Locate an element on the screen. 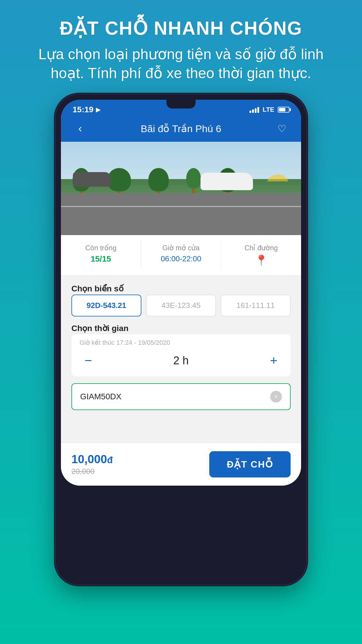 This screenshot has height=644, width=362. price-column: 10,000đ 20,000 is located at coordinates (92, 464).